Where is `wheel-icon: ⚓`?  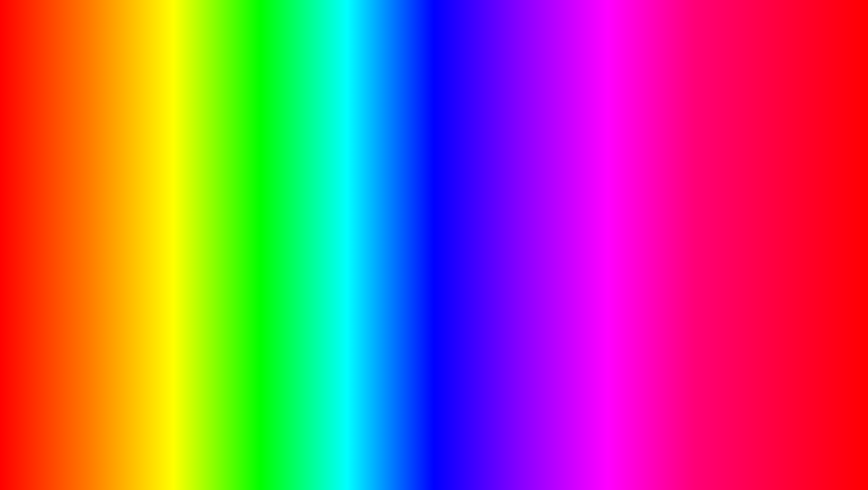
wheel-icon: ⚓ is located at coordinates (781, 390).